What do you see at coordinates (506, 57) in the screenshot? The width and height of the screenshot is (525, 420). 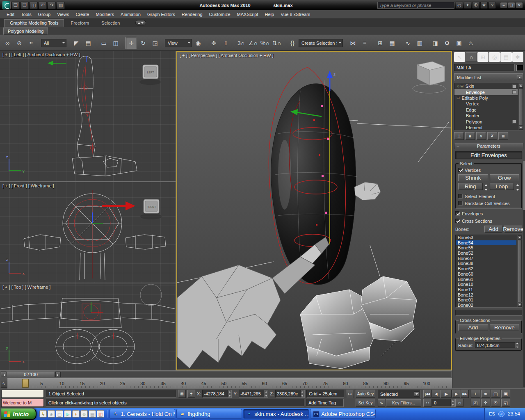 I see `display-tab: ▤` at bounding box center [506, 57].